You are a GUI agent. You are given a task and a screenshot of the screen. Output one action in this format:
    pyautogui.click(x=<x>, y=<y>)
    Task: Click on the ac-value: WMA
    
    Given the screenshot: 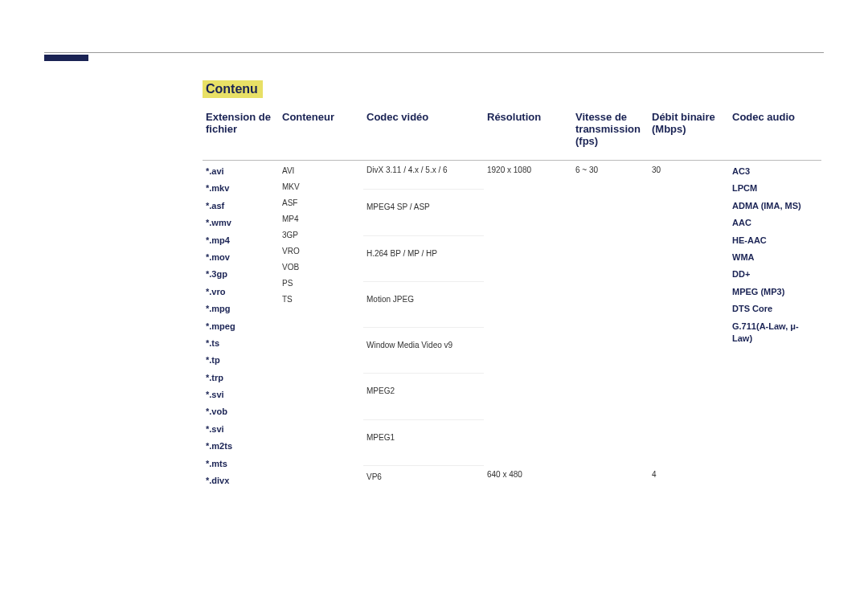 What is the action you would take?
    pyautogui.click(x=775, y=257)
    